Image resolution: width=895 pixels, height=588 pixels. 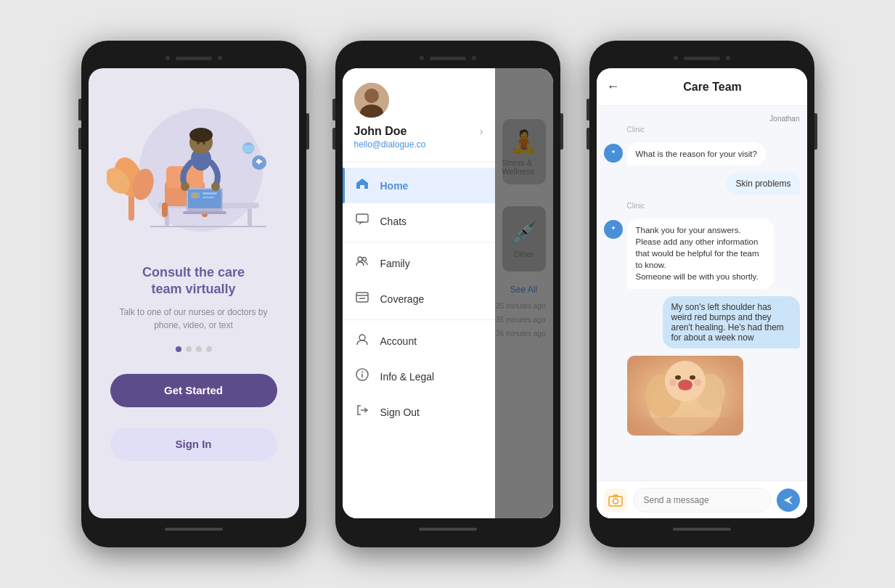 What do you see at coordinates (419, 299) in the screenshot?
I see `nav-item-coverage: Coverage` at bounding box center [419, 299].